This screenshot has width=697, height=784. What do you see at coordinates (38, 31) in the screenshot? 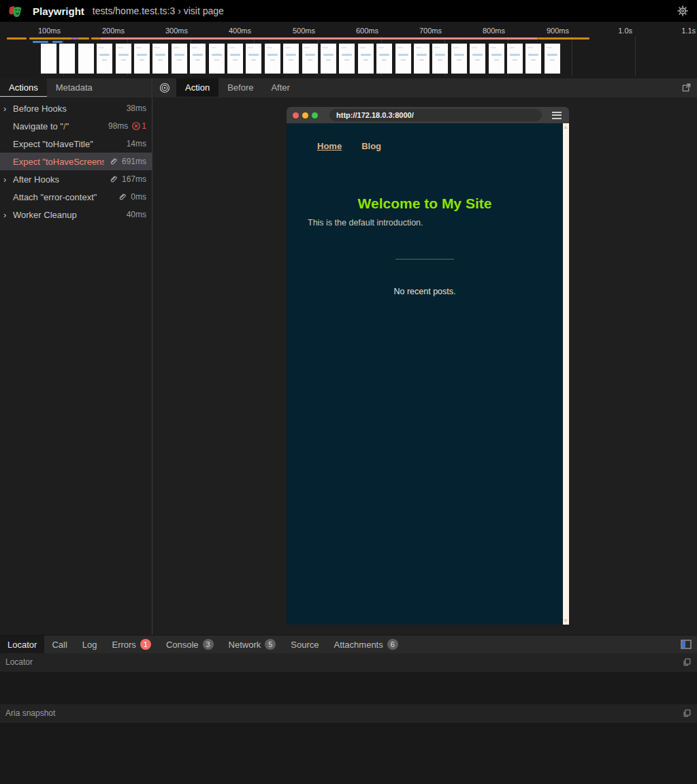
I see `timeline-tick-label: 100ms` at bounding box center [38, 31].